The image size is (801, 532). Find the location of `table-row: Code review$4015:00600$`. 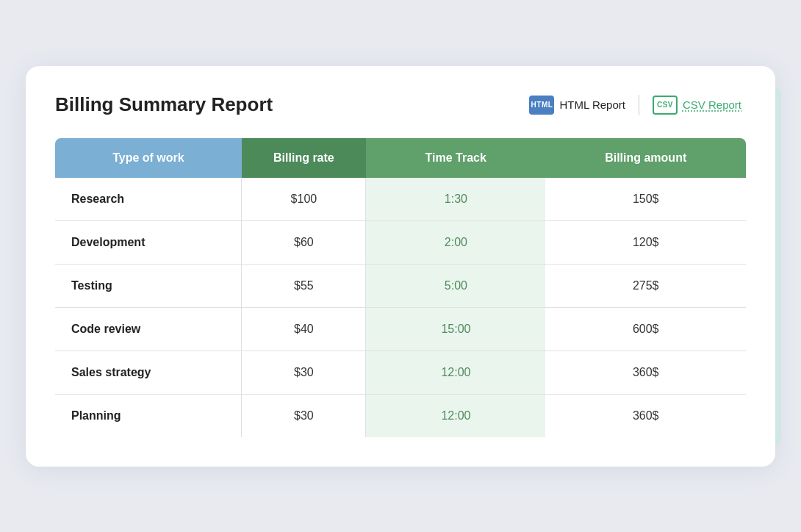

table-row: Code review$4015:00600$ is located at coordinates (400, 329).